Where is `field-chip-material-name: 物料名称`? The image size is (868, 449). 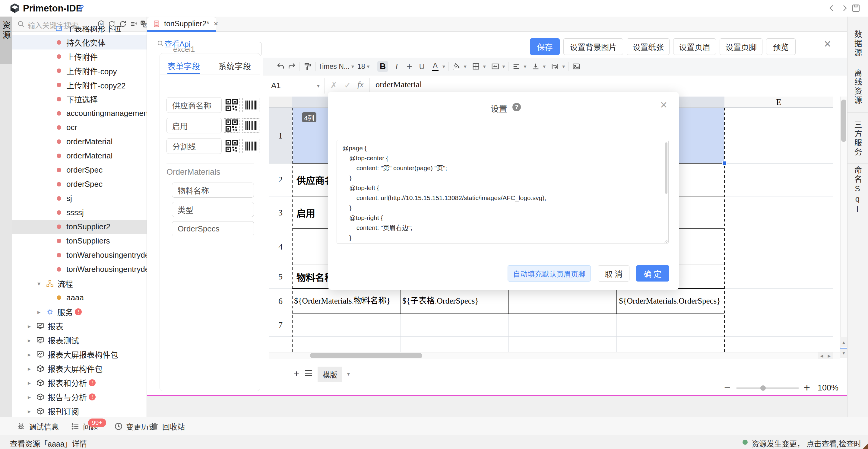 field-chip-material-name: 物料名称 is located at coordinates (213, 190).